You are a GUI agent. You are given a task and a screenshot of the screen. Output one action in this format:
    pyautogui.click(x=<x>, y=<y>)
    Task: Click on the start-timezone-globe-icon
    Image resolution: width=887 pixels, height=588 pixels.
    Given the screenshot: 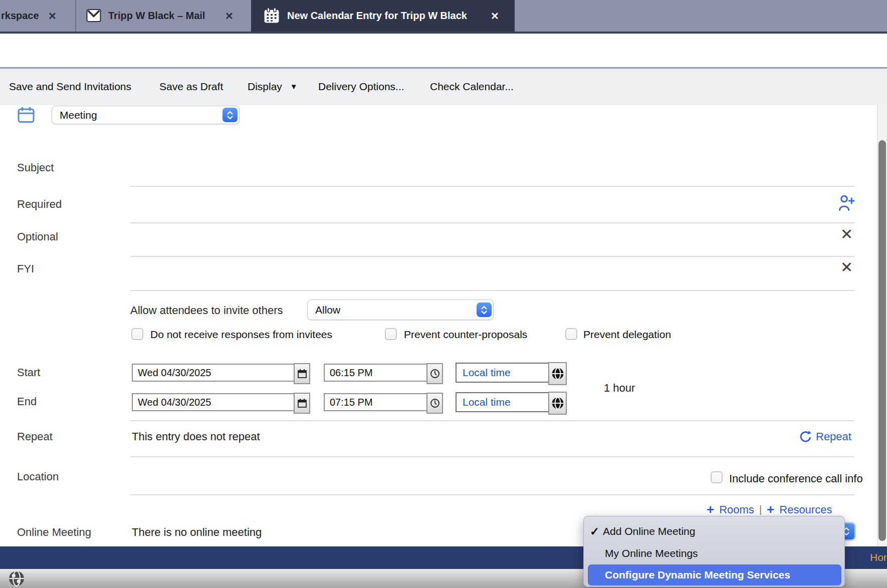 What is the action you would take?
    pyautogui.click(x=557, y=374)
    